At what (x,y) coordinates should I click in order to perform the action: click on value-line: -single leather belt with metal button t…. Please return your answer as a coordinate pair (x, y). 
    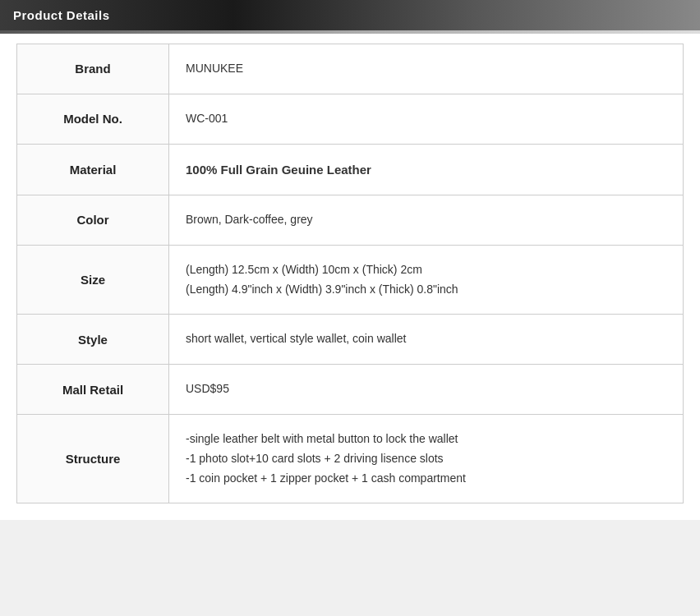
    Looking at the image, I should click on (426, 439).